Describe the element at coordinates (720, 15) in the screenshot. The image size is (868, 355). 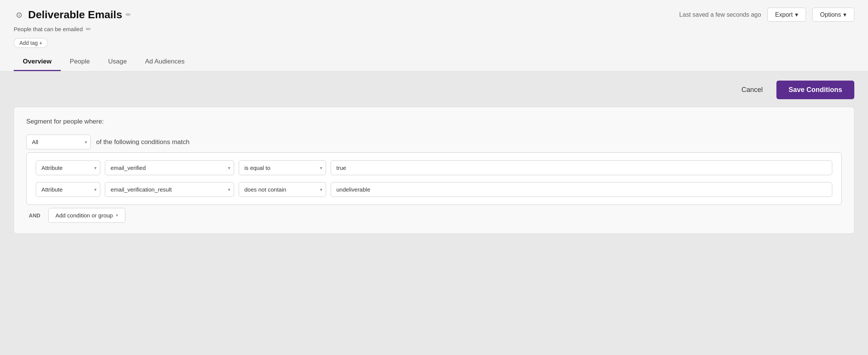
I see `last-saved-text: Last saved a few seconds ago` at that location.